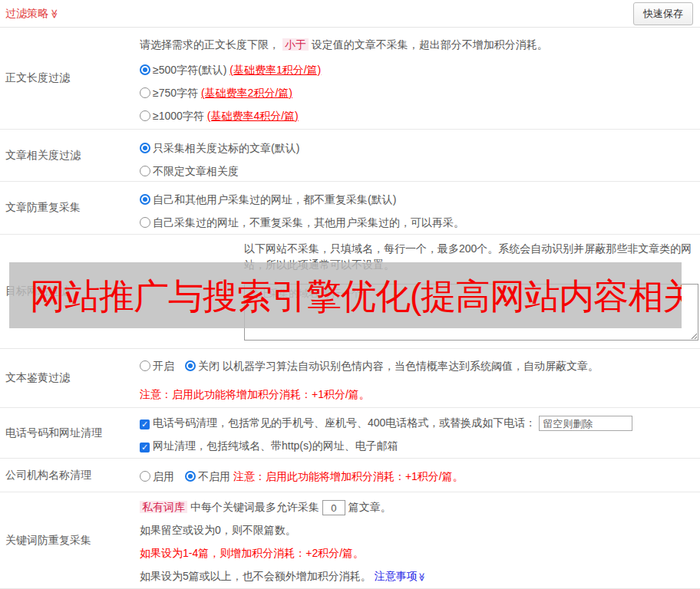  What do you see at coordinates (247, 93) in the screenshot?
I see `fee-750: (基础费率2积分/篇)` at bounding box center [247, 93].